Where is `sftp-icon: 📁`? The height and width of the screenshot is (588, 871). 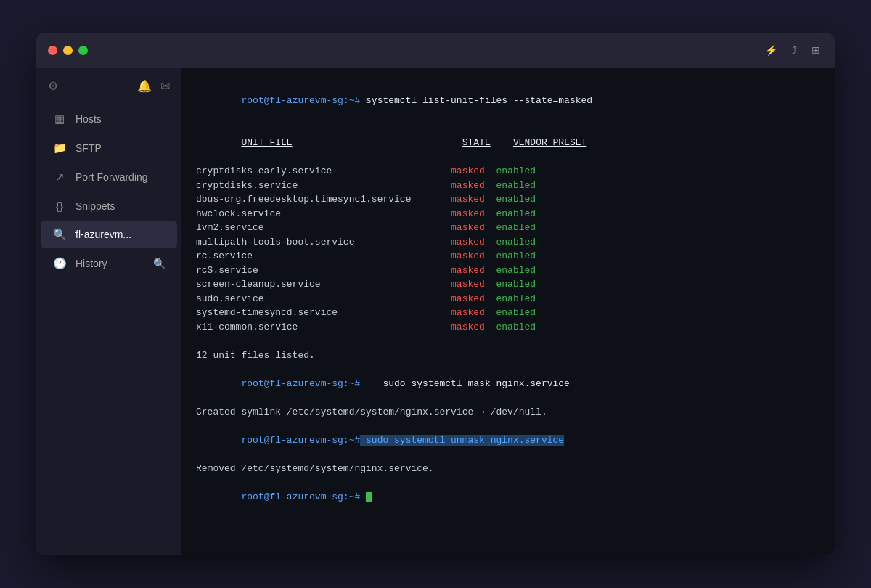
sftp-icon: 📁 is located at coordinates (60, 148).